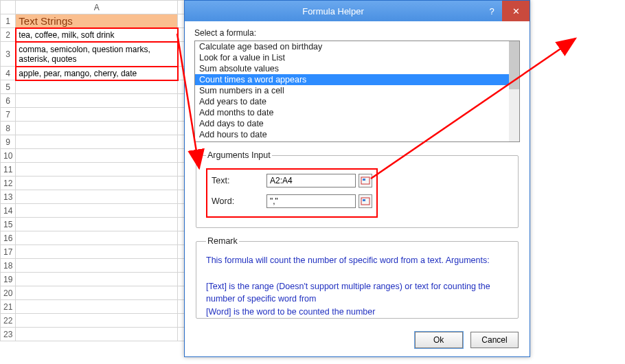 The width and height of the screenshot is (625, 364). I want to click on row-header: 22, so click(8, 321).